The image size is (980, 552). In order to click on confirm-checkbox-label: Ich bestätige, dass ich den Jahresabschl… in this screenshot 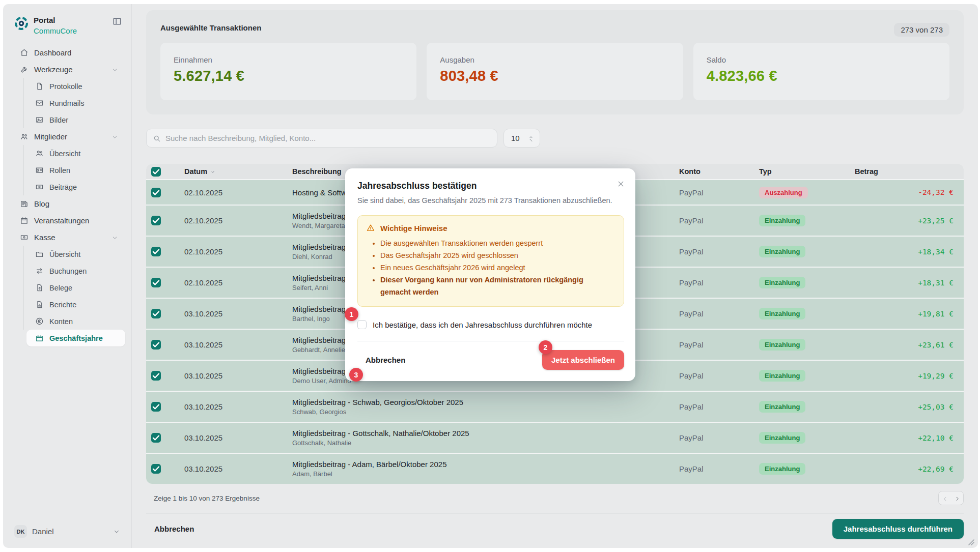, I will do `click(483, 325)`.